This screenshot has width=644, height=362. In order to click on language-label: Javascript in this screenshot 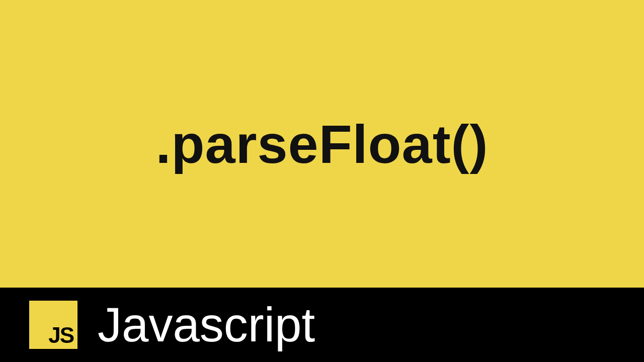, I will do `click(206, 325)`.